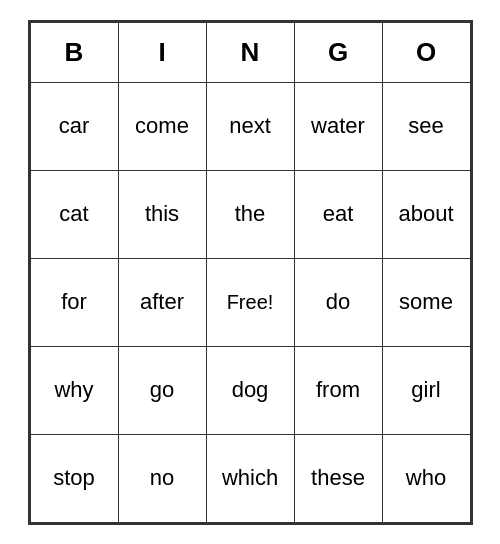  What do you see at coordinates (162, 390) in the screenshot?
I see `bingo-cell-3-1: go` at bounding box center [162, 390].